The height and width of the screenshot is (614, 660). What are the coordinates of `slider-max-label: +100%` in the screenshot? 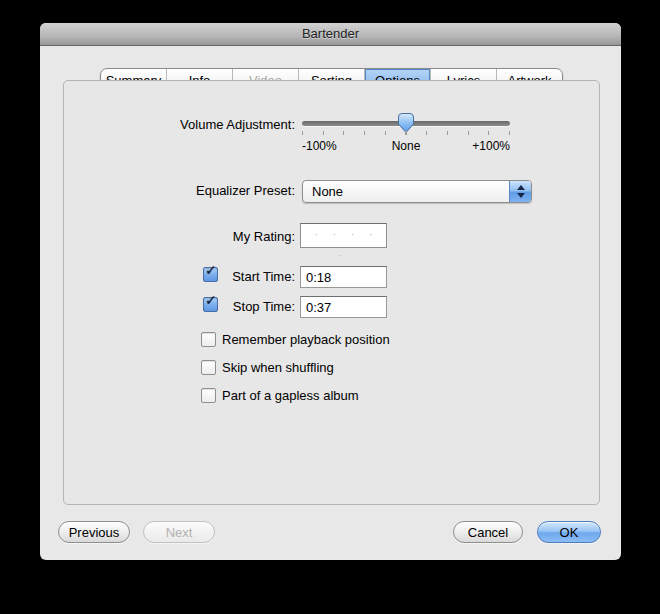 It's located at (474, 146).